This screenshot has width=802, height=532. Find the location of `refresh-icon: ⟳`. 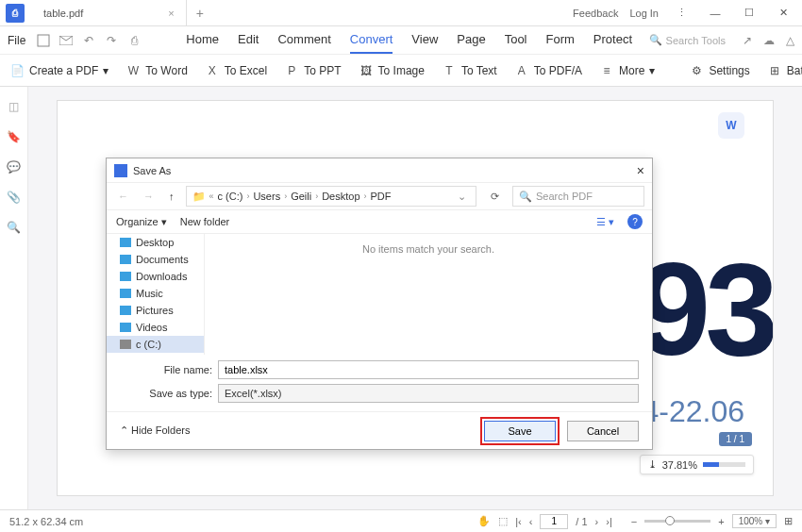

refresh-icon: ⟳ is located at coordinates (494, 196).